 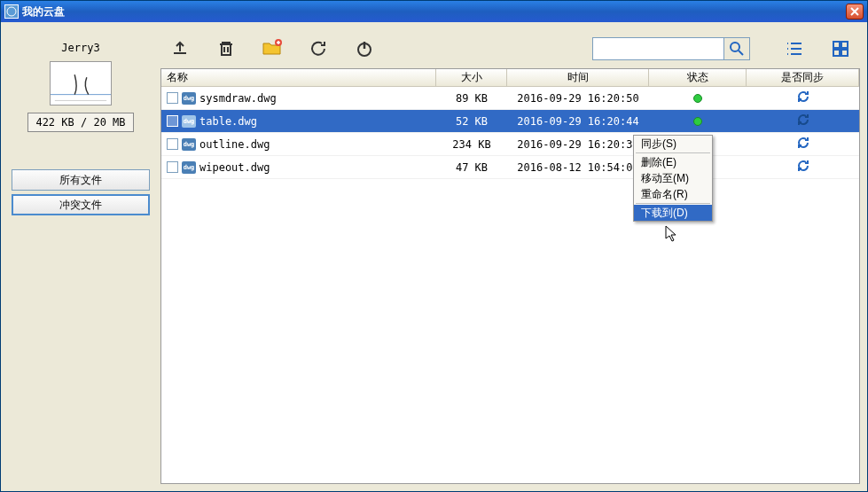 What do you see at coordinates (81, 206) in the screenshot?
I see `nav-label: 冲突文件` at bounding box center [81, 206].